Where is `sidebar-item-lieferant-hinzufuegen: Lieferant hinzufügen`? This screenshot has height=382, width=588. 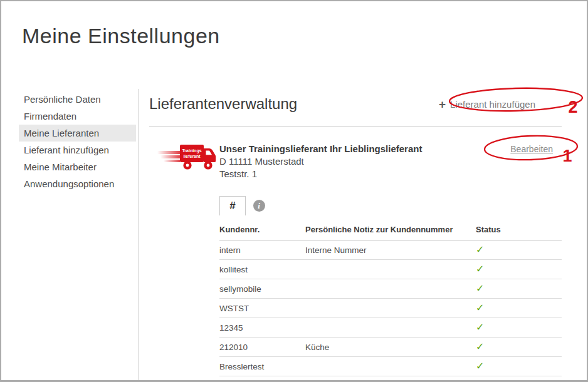 sidebar-item-lieferant-hinzufuegen: Lieferant hinzufügen is located at coordinates (78, 150).